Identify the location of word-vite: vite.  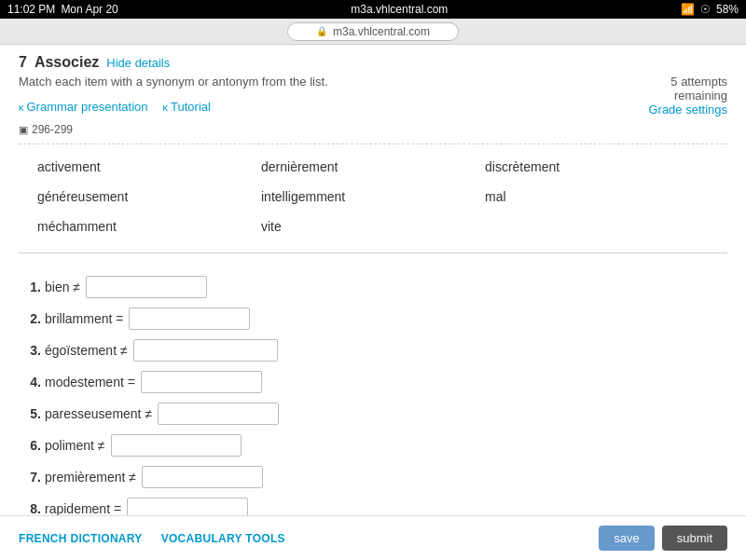
(373, 226).